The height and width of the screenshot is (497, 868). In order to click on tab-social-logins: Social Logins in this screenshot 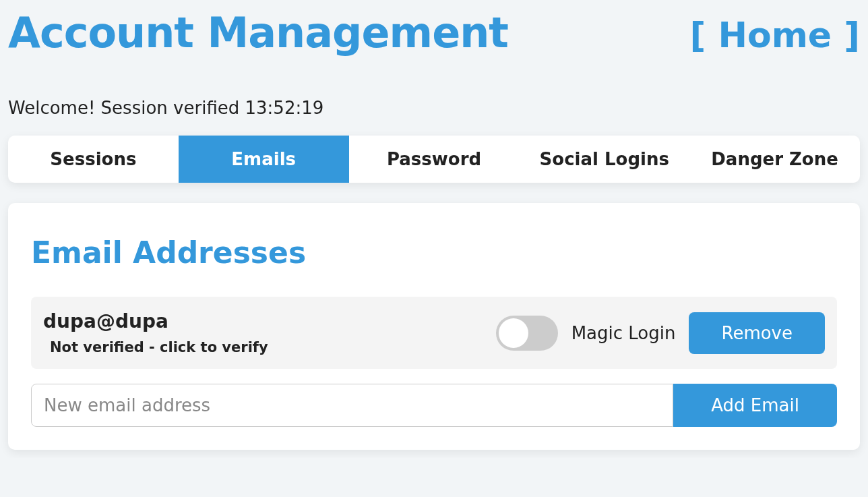, I will do `click(604, 159)`.